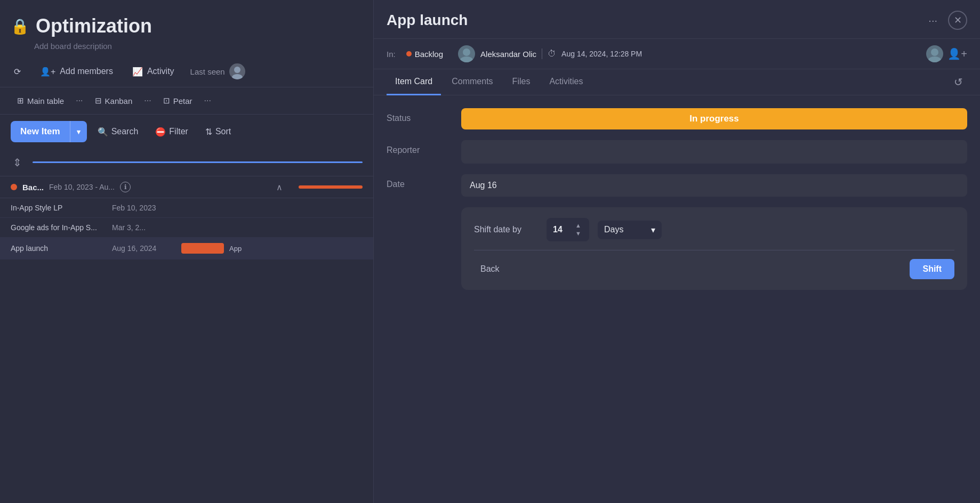 The image size is (980, 503). I want to click on shift-number-value: 14, so click(558, 230).